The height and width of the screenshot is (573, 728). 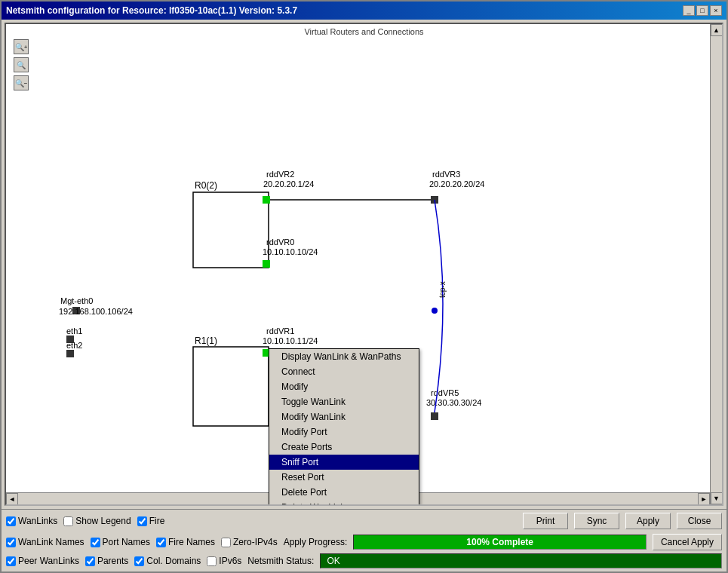 I want to click on col-domains-checkbox-label: Col. Domains, so click(x=167, y=561).